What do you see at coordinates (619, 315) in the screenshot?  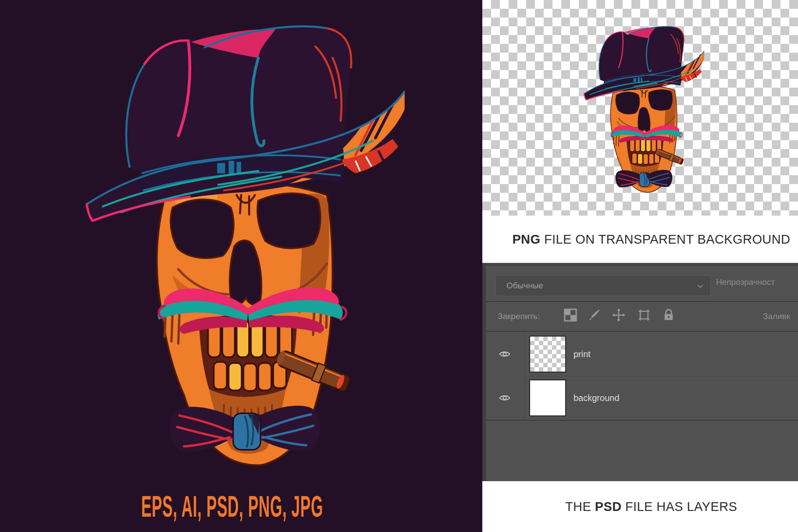 I see `move-lock-icon` at bounding box center [619, 315].